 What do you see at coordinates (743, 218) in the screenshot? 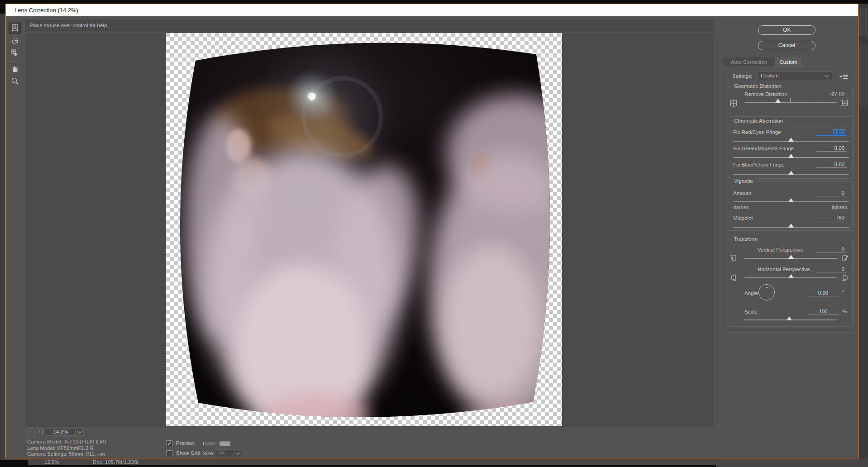
I see `vignette-midpoint-label: Midpoint` at bounding box center [743, 218].